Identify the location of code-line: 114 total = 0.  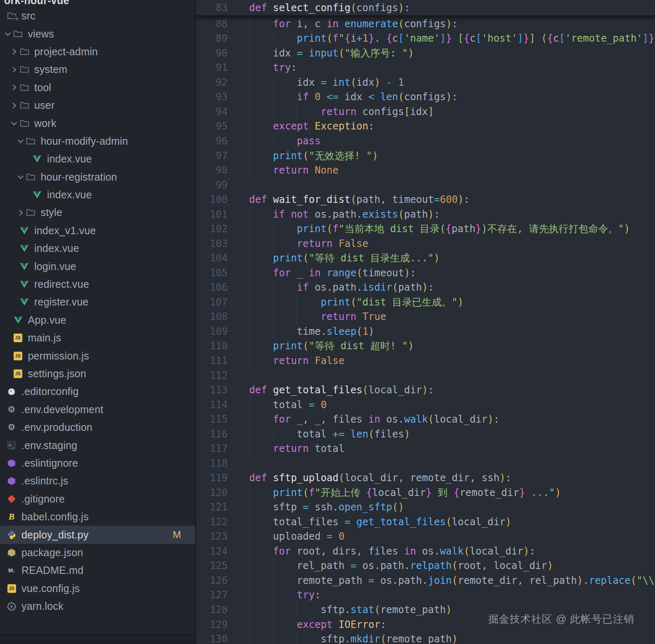
(426, 405).